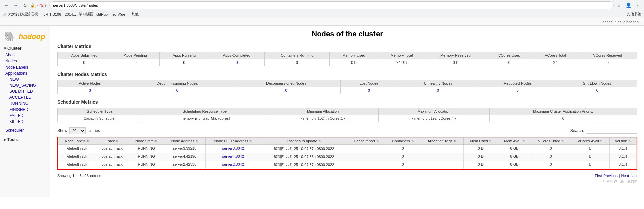  I want to click on sidebar: 🐘 hadoop ▾ Cluster About Nodes Node Labe…, so click(25, 112).